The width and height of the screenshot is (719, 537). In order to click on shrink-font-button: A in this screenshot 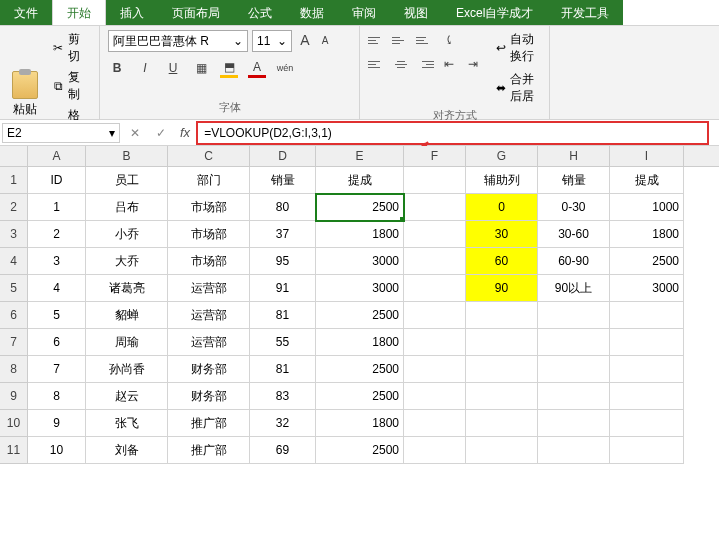, I will do `click(325, 40)`.